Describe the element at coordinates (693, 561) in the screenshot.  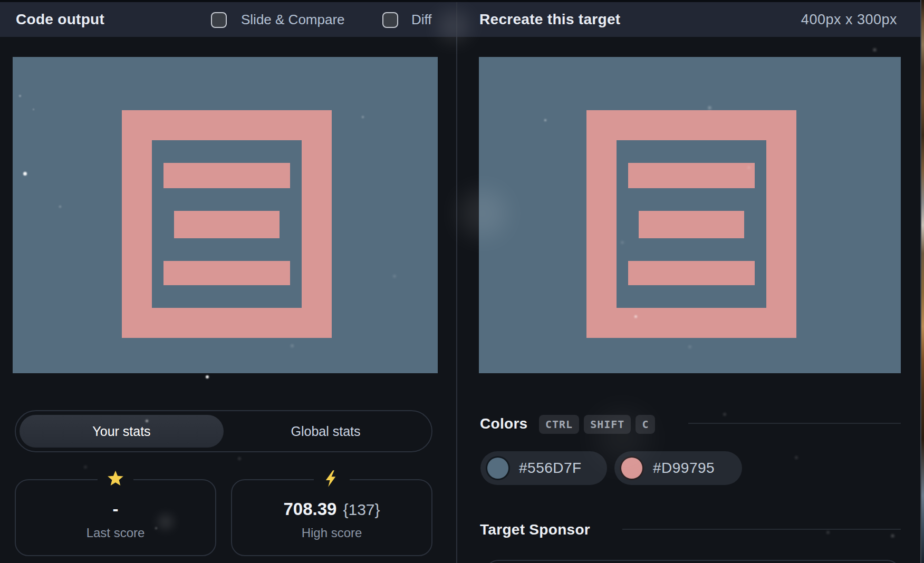
I see `sponsor-card` at that location.